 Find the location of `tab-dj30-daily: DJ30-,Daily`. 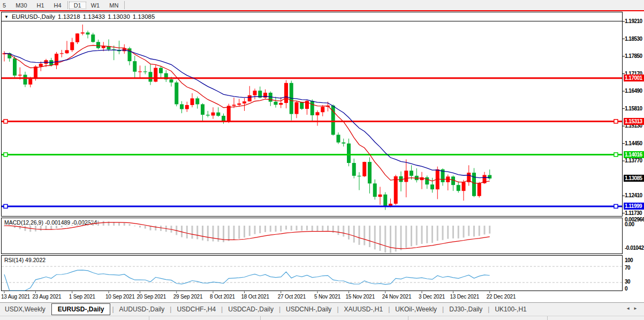

tab-dj30-daily: DJ30-,Daily is located at coordinates (466, 309).